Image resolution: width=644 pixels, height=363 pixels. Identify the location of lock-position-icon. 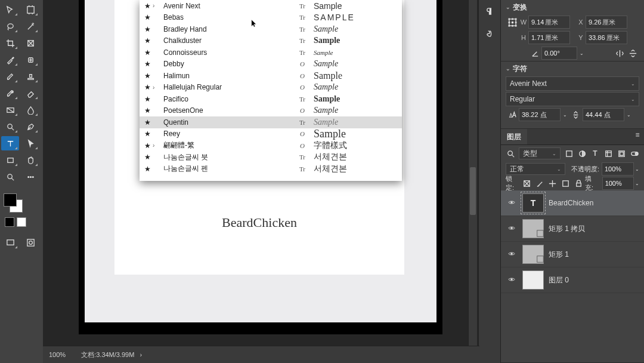
(553, 183).